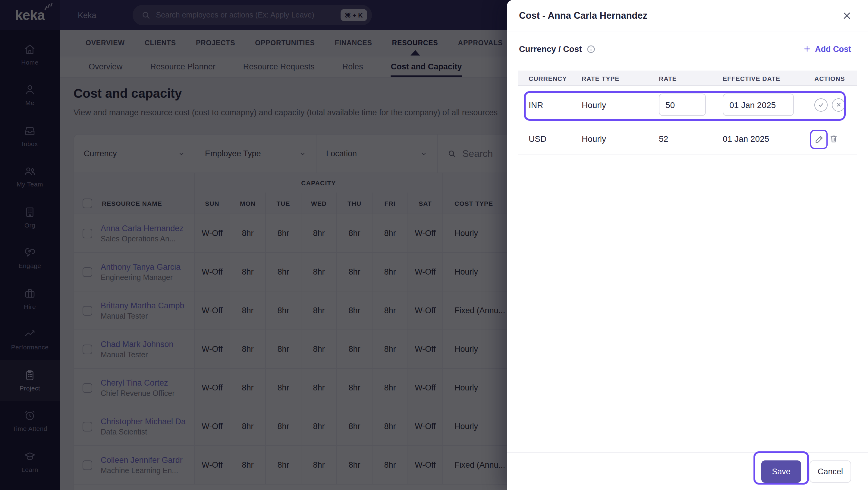  Describe the element at coordinates (551, 49) in the screenshot. I see `section-label: Currency / Cost` at that location.